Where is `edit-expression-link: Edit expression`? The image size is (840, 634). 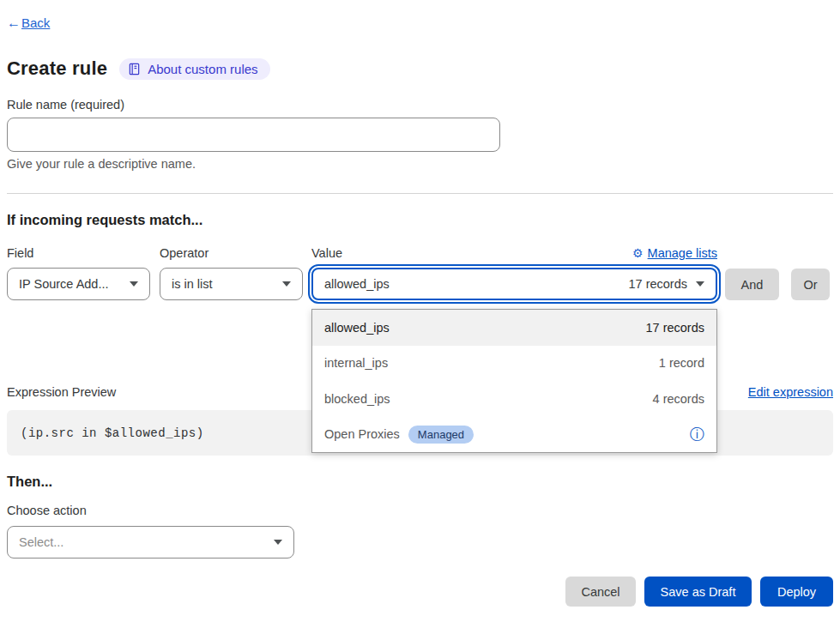 edit-expression-link: Edit expression is located at coordinates (791, 392).